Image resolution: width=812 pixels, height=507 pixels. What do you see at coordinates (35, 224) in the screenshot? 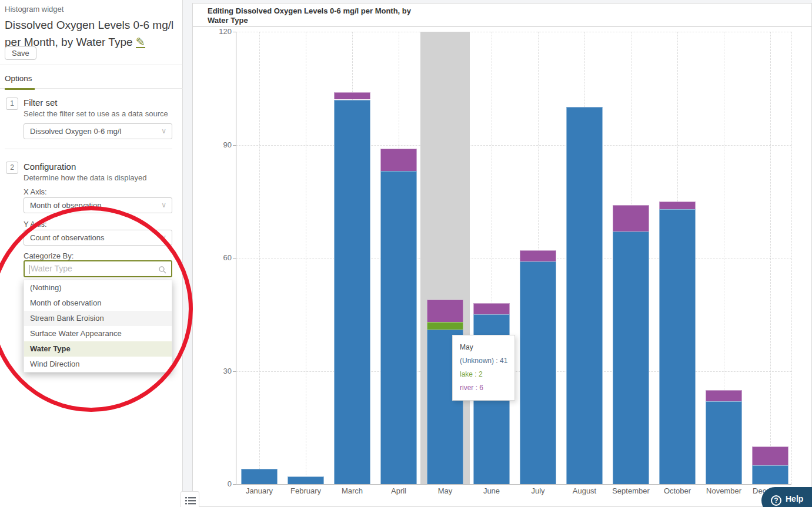
I see `y-axis-field-label: Y Axis:` at bounding box center [35, 224].